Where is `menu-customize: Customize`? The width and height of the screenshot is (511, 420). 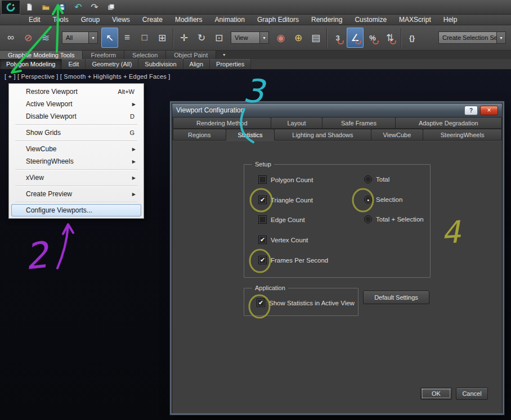 menu-customize: Customize is located at coordinates (370, 20).